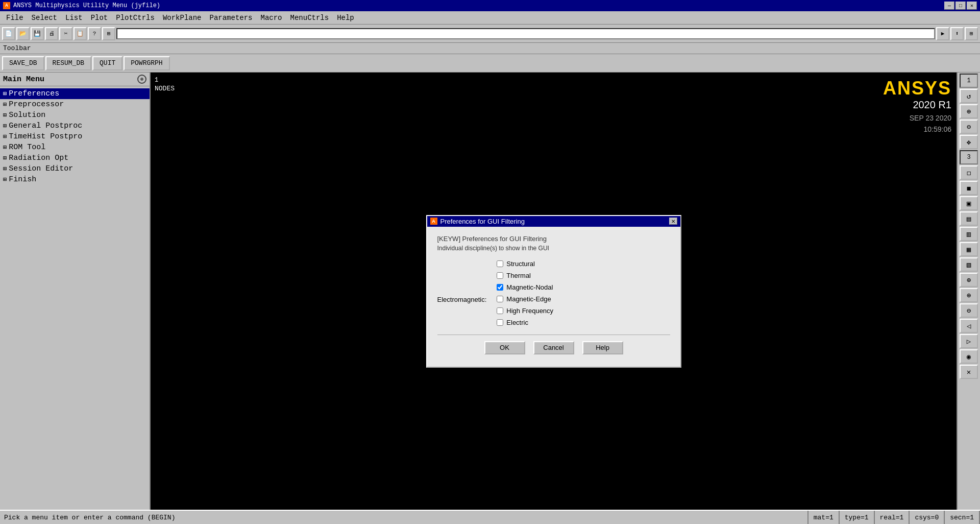 This screenshot has width=980, height=524. I want to click on sidebar-label-session-editor: Session Editor, so click(41, 169).